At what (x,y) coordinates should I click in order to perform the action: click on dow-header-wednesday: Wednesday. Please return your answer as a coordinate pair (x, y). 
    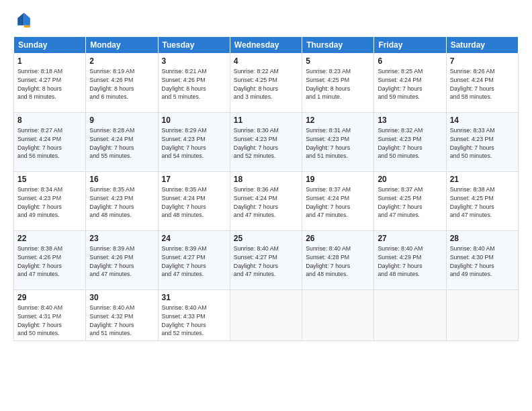
    Looking at the image, I should click on (266, 46).